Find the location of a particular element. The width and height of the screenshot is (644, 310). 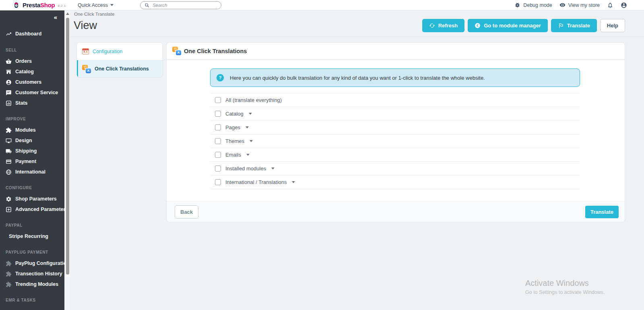

sidebar-item-payplug-configuration: PayPlug Configuration is located at coordinates (32, 263).